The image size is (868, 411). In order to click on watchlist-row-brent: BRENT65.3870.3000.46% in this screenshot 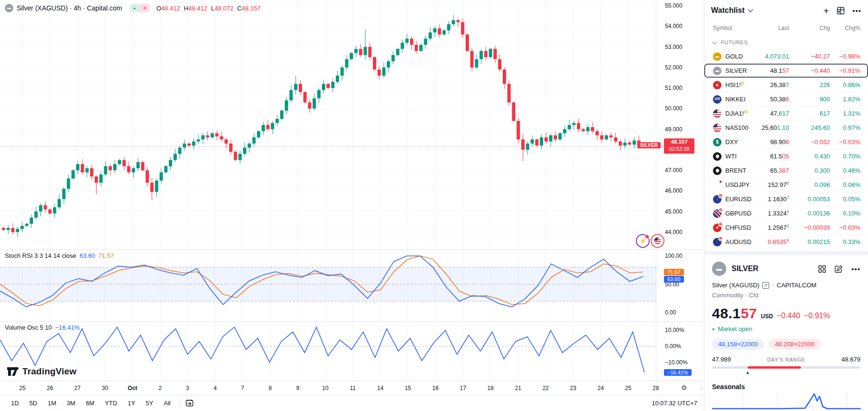, I will do `click(786, 171)`.